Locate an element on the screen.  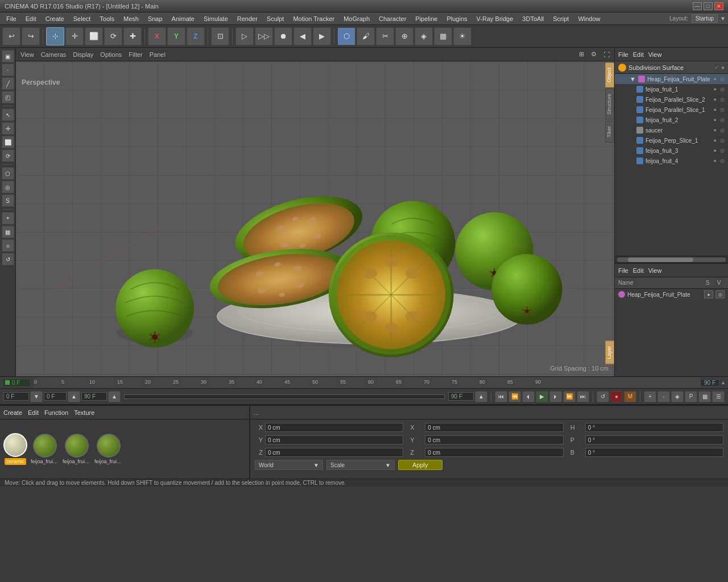
fruit3-rend: ◎ is located at coordinates (722, 151).